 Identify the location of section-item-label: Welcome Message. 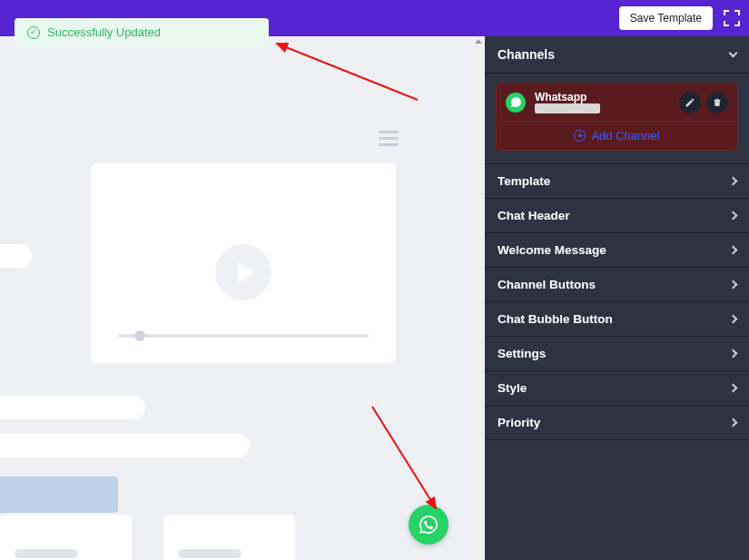
(552, 251).